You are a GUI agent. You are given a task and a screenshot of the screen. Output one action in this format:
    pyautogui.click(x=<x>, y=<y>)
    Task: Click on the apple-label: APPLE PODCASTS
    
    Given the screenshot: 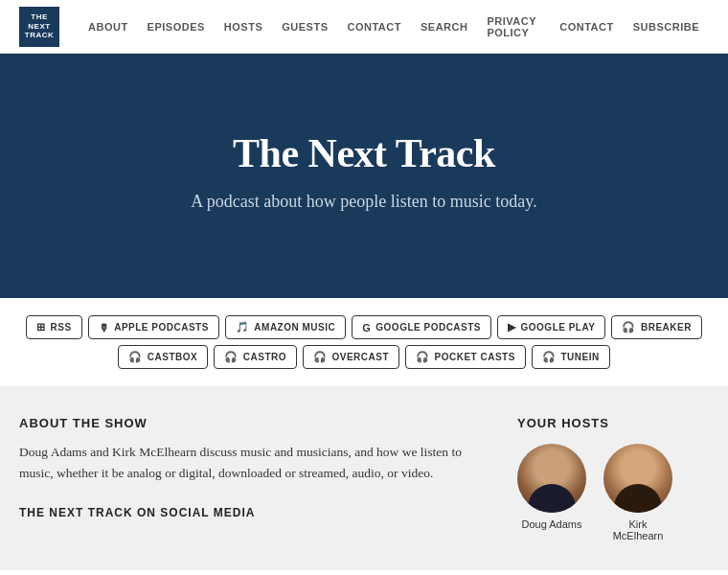 What is the action you would take?
    pyautogui.click(x=161, y=328)
    